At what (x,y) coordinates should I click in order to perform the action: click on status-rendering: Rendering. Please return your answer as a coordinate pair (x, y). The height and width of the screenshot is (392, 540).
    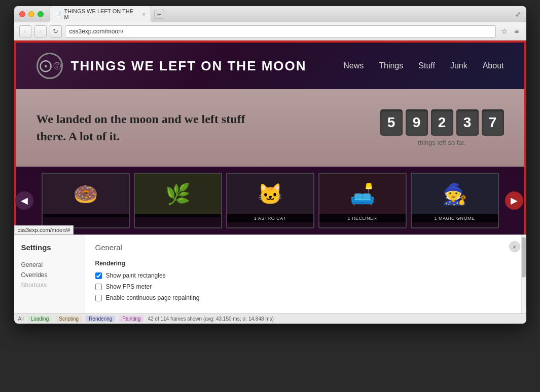
    Looking at the image, I should click on (100, 319).